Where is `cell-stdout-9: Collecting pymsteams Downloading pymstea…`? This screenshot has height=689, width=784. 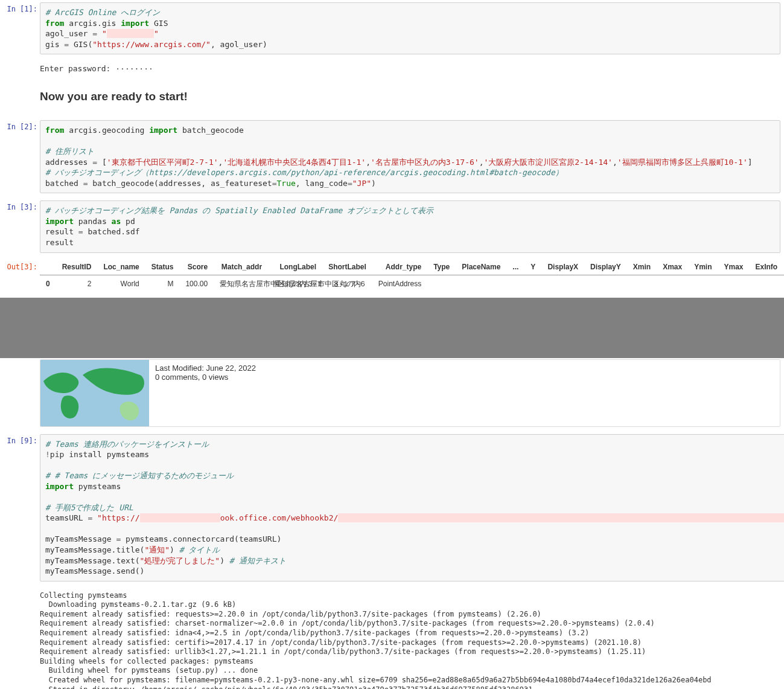 cell-stdout-9: Collecting pymsteams Downloading pymstea… is located at coordinates (392, 638).